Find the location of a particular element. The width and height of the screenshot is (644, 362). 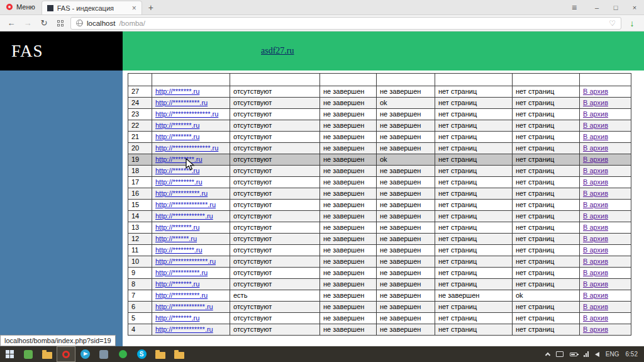

sidebar-background is located at coordinates (62, 208).